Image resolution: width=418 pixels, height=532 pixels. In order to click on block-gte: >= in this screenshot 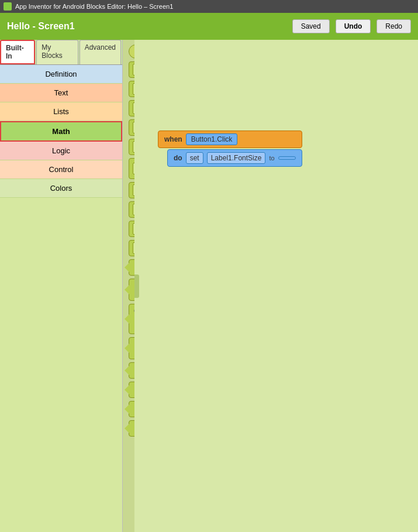, I will do `click(132, 89)`.